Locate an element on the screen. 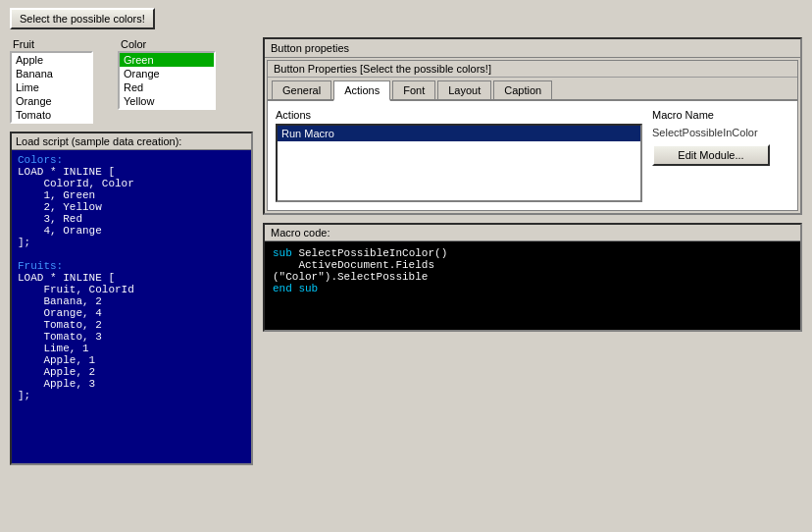  macro-name-label: Macro Name is located at coordinates (721, 115).